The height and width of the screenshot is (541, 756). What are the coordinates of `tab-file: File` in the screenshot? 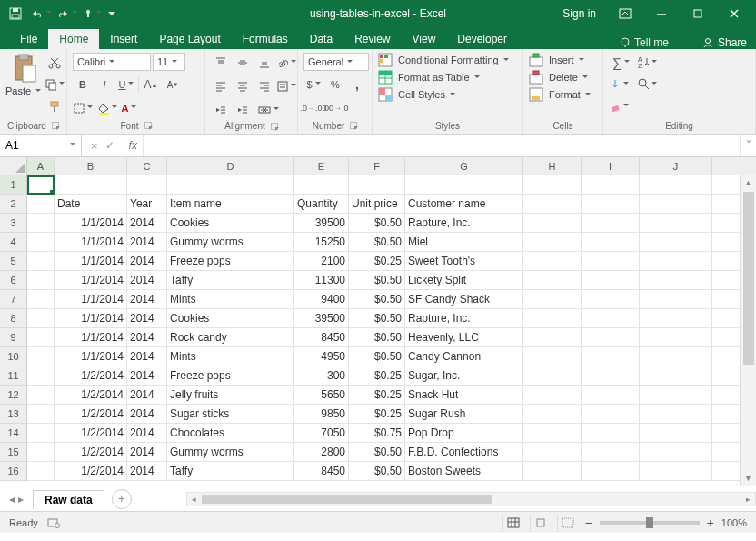 It's located at (29, 39).